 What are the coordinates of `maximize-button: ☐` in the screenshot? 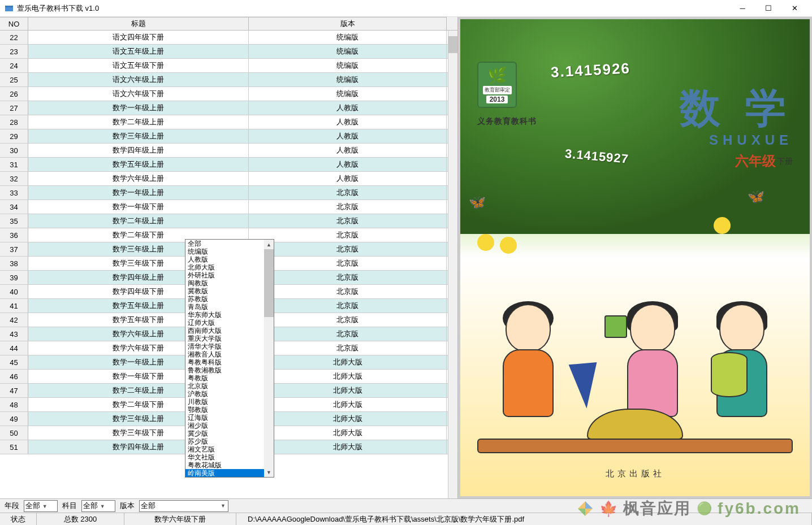 It's located at (768, 8).